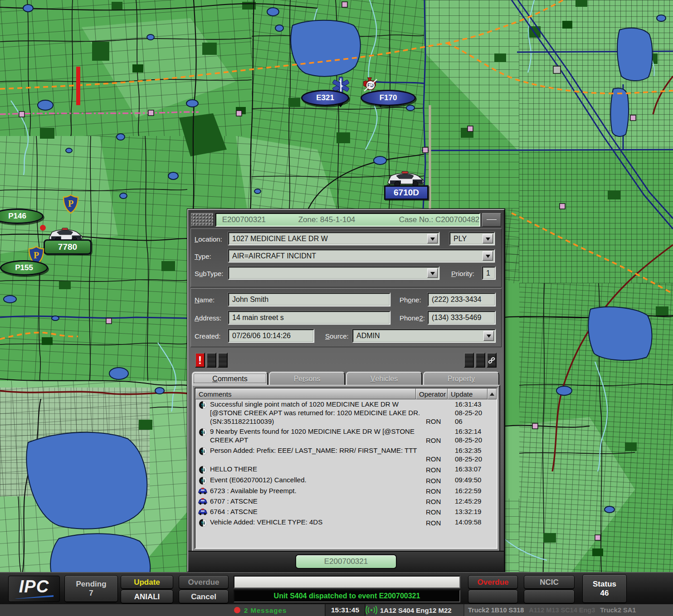 The width and height of the screenshot is (673, 616). I want to click on jurisdiction-dropdown-button, so click(488, 238).